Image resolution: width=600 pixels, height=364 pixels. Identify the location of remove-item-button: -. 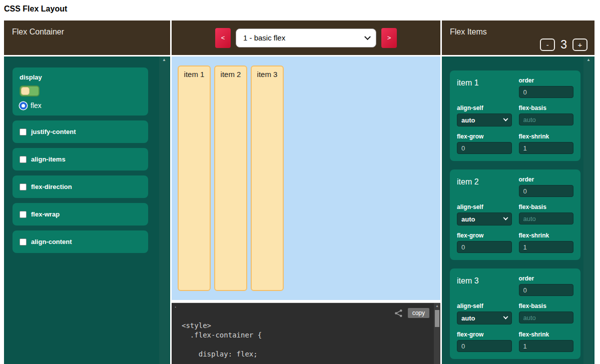
(547, 45).